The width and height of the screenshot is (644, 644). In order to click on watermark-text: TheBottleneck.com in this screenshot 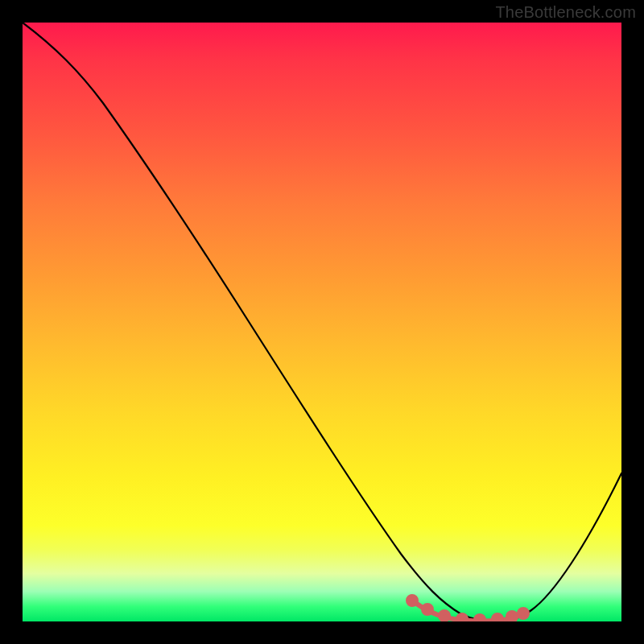, I will do `click(565, 13)`.